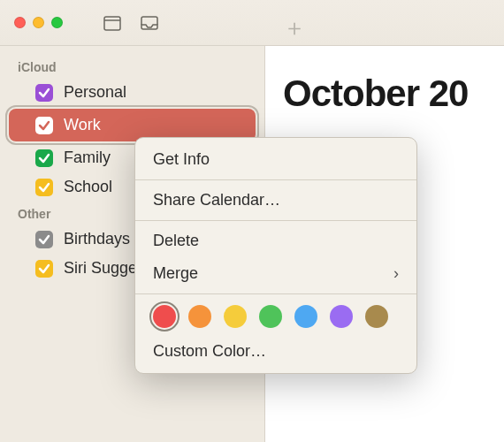  Describe the element at coordinates (39, 23) in the screenshot. I see `minimize-window-button` at that location.